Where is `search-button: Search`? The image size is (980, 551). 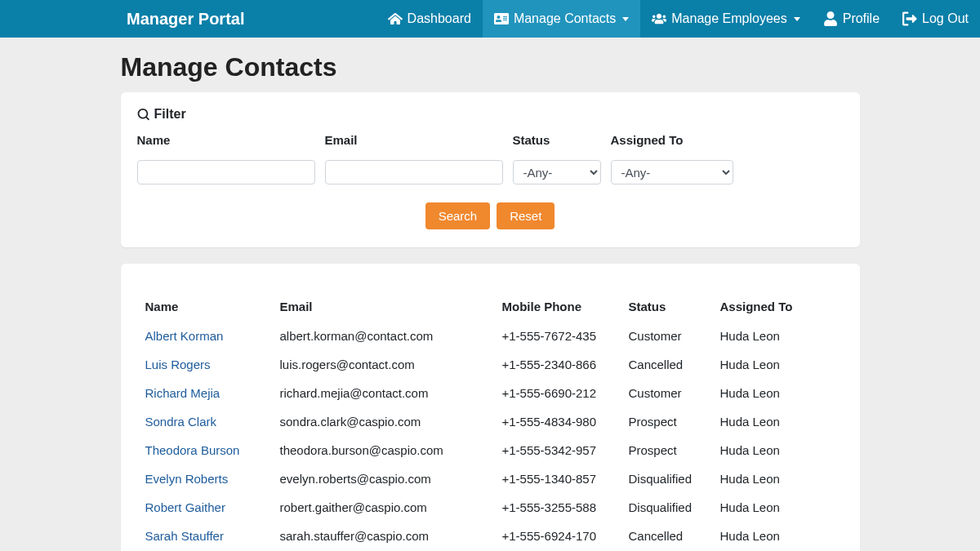 search-button: Search is located at coordinates (458, 216).